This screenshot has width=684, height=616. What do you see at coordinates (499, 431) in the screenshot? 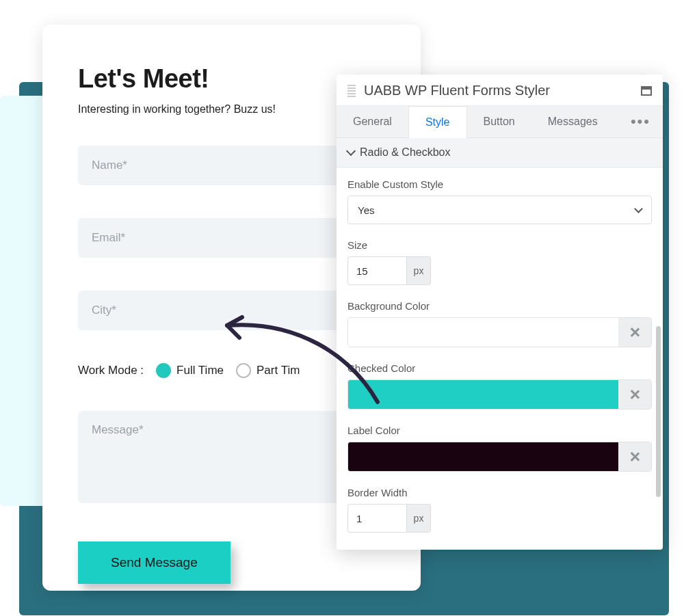
I see `label-color-label: Label Color` at bounding box center [499, 431].